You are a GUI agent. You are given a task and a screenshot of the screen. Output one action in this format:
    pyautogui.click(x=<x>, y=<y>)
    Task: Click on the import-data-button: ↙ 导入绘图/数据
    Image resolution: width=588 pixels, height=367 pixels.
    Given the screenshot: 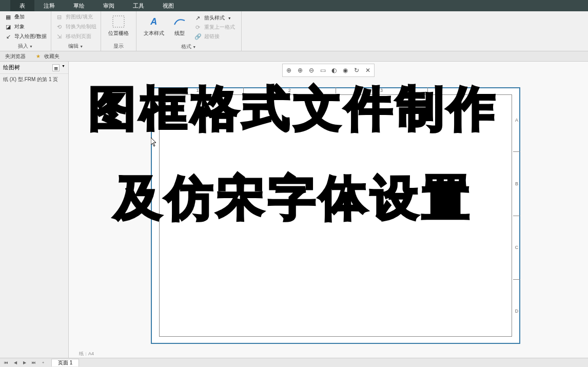 What is the action you would take?
    pyautogui.click(x=26, y=36)
    